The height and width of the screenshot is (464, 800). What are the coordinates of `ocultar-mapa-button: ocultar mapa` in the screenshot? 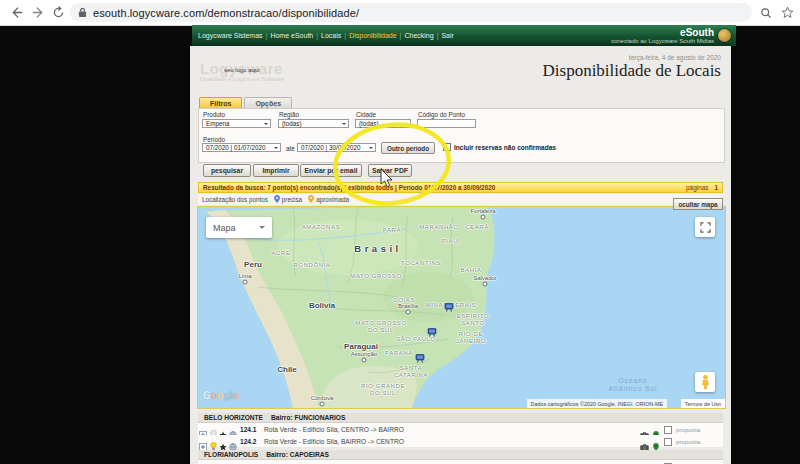 It's located at (698, 204).